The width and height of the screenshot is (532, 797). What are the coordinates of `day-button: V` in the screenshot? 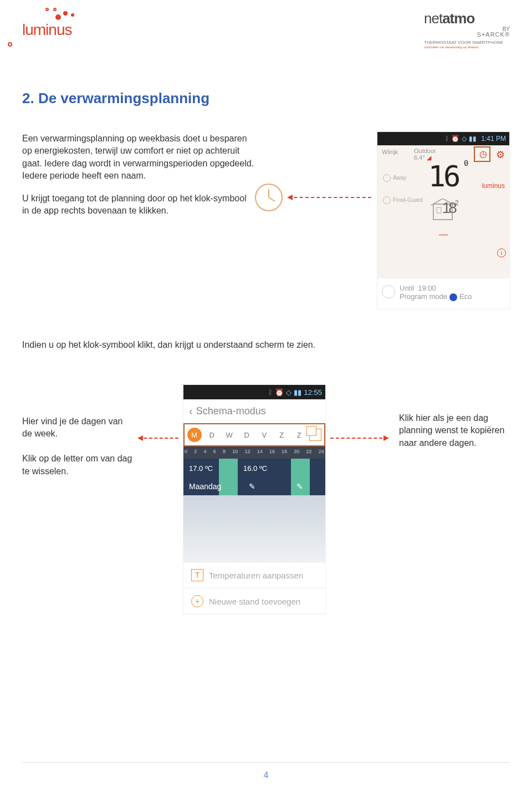 It's located at (264, 435).